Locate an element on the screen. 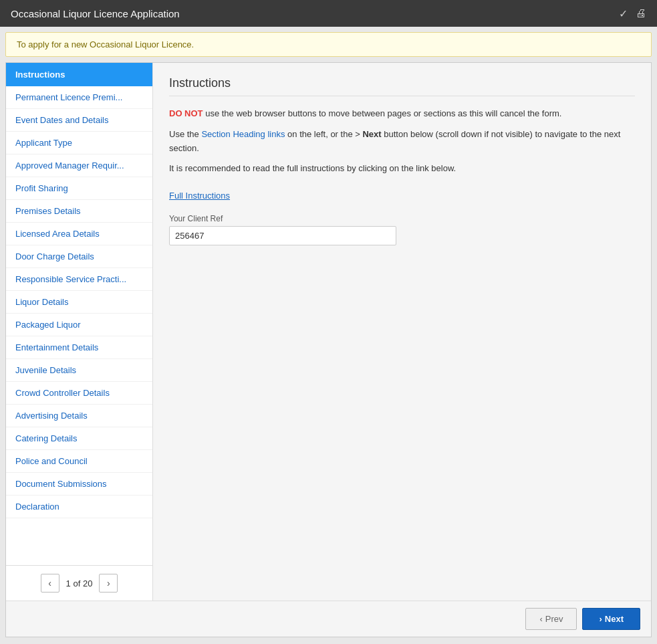  sidebar-item-entertainment-details: Entertainment Details is located at coordinates (79, 348).